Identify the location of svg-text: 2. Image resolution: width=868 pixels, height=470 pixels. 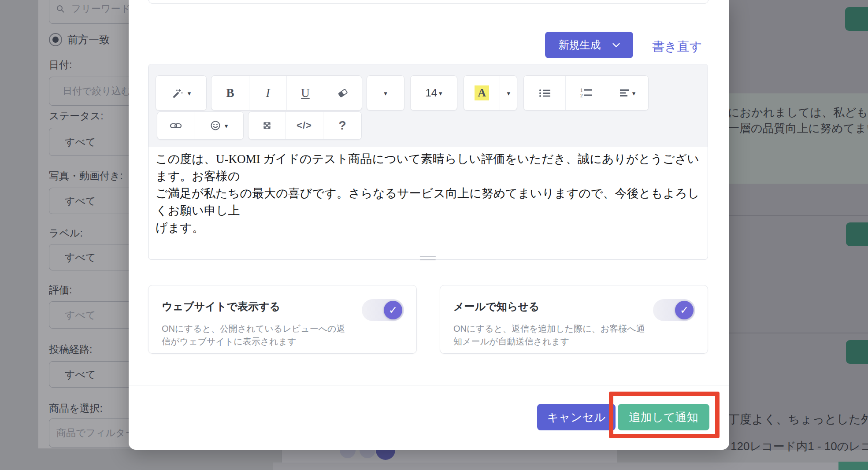
(582, 96).